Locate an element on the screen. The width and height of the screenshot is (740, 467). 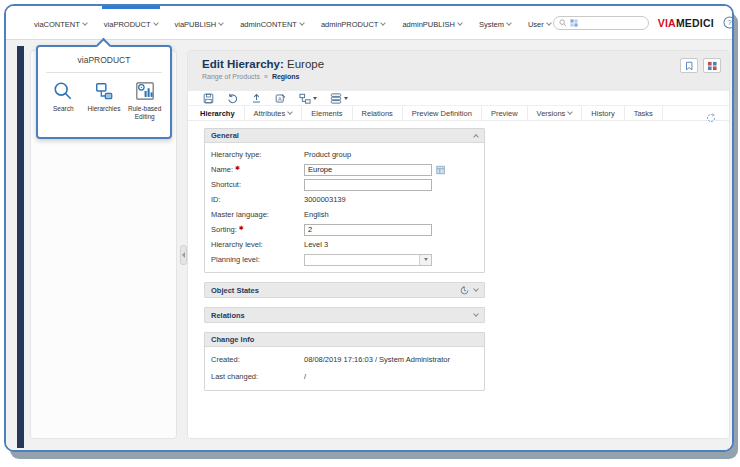
breadcrumb-parent: Range of Products is located at coordinates (231, 76).